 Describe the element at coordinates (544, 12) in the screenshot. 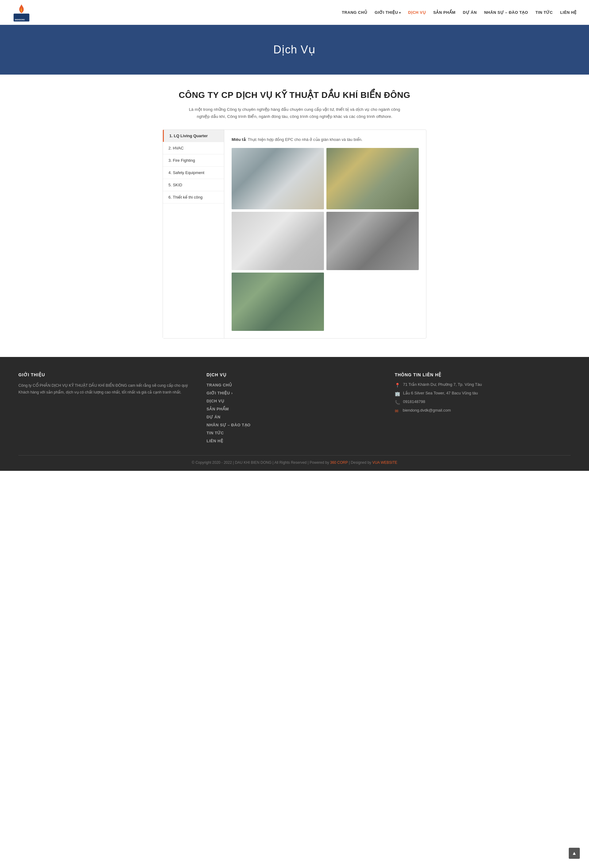

I see `nav-link-tintuc: TIN TỨC` at that location.